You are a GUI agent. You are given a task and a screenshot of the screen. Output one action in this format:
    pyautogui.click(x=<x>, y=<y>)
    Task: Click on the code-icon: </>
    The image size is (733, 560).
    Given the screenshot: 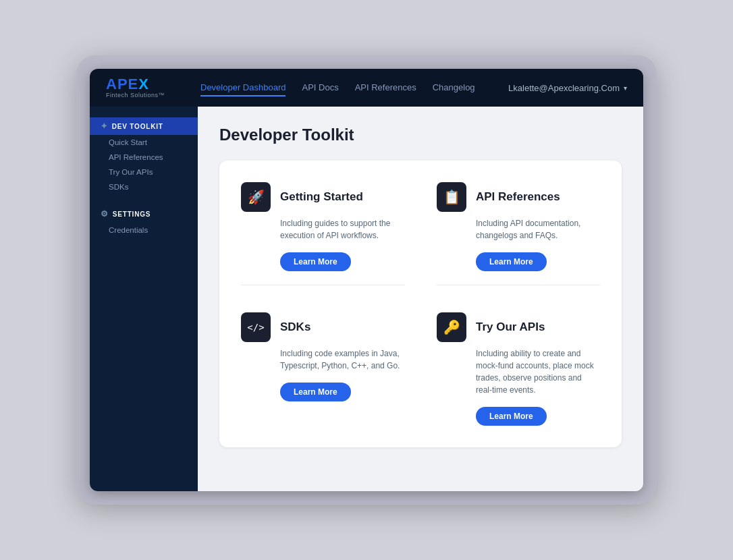 What is the action you would take?
    pyautogui.click(x=256, y=327)
    